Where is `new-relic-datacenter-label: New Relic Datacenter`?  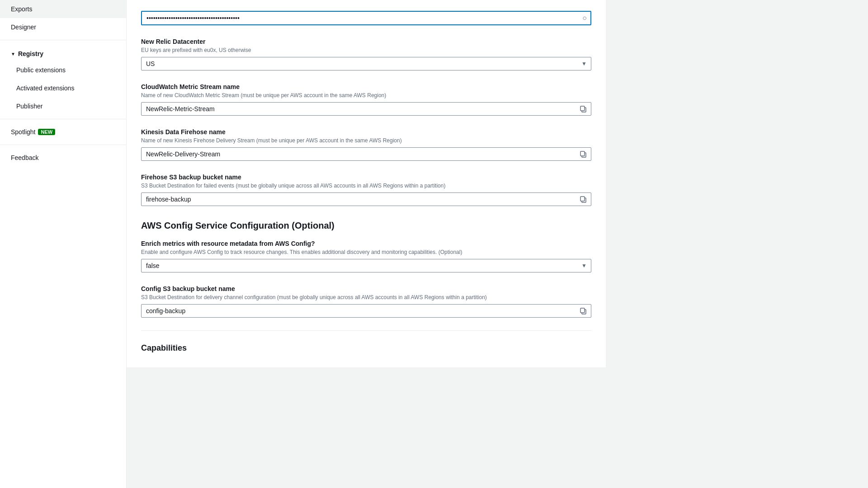 new-relic-datacenter-label: New Relic Datacenter is located at coordinates (366, 42).